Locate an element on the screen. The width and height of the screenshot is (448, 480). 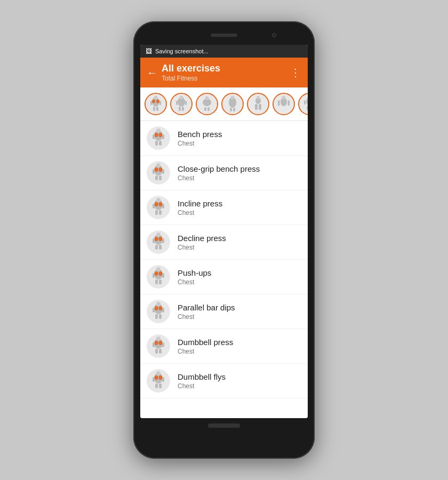
muscle-filter-shoulders is located at coordinates (207, 104).